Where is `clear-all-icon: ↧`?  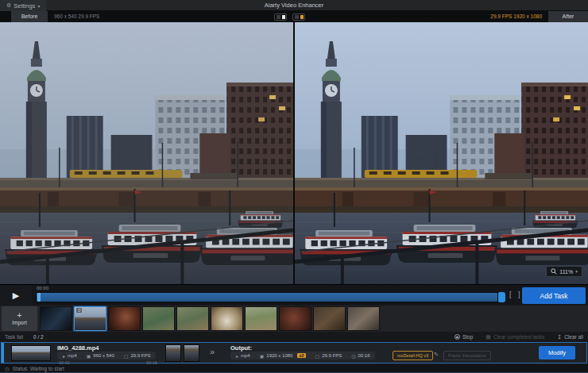 clear-all-icon: ↧ is located at coordinates (559, 337).